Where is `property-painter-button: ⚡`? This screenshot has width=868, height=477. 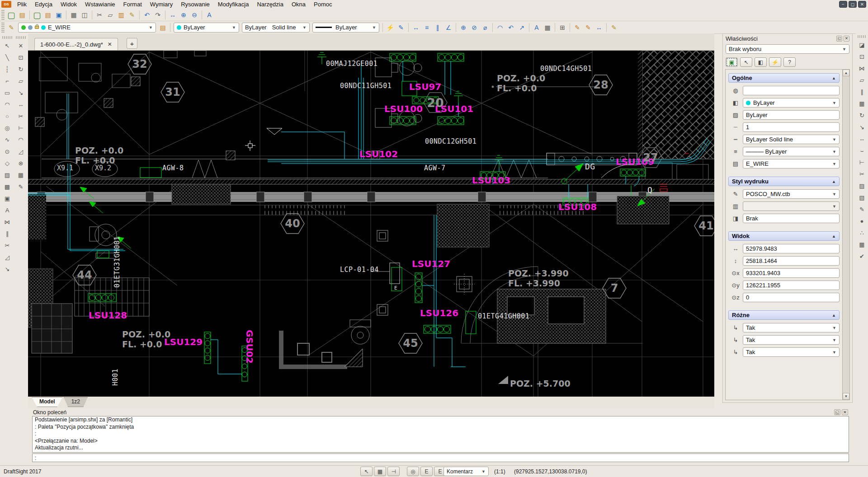 property-painter-button: ⚡ is located at coordinates (775, 62).